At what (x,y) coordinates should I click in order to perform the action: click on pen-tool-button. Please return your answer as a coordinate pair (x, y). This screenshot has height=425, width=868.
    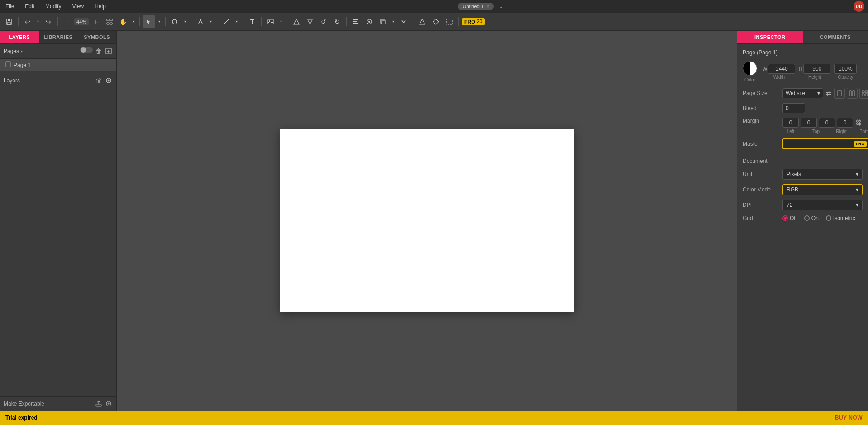
    Looking at the image, I should click on (200, 22).